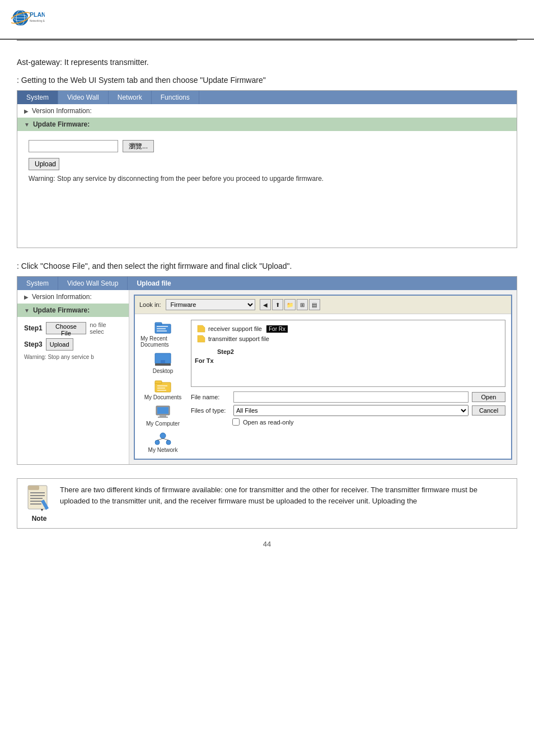  What do you see at coordinates (265, 305) in the screenshot?
I see `back-btn: ◀` at bounding box center [265, 305].